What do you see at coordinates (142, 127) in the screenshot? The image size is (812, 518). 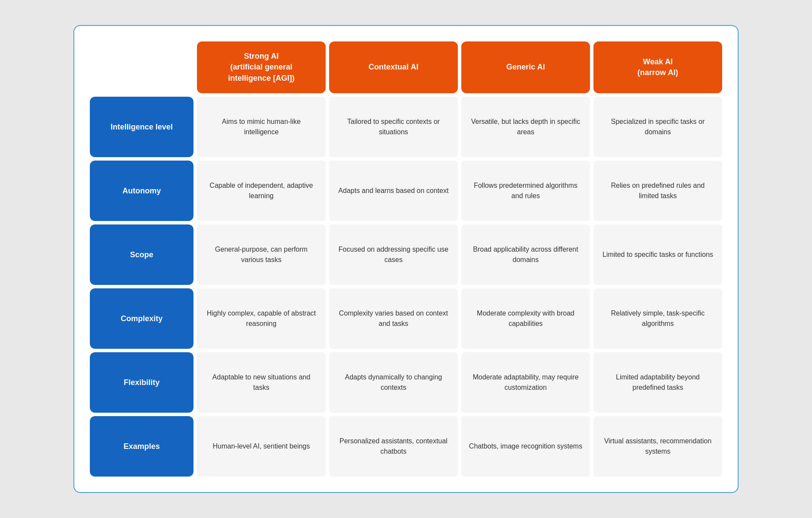 I see `row-label-0: Intelligence level` at bounding box center [142, 127].